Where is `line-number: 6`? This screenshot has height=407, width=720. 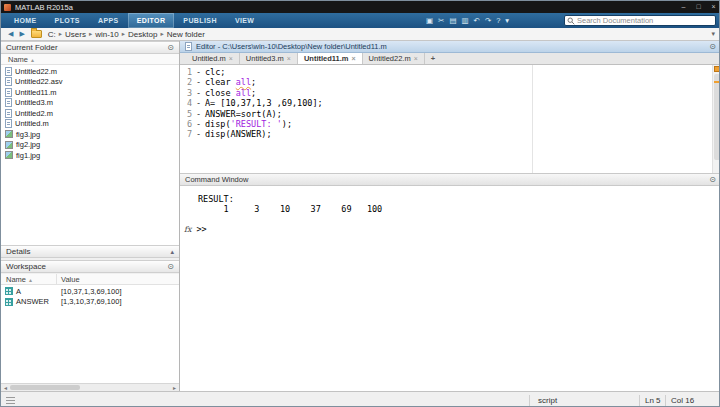 line-number: 6 is located at coordinates (186, 124).